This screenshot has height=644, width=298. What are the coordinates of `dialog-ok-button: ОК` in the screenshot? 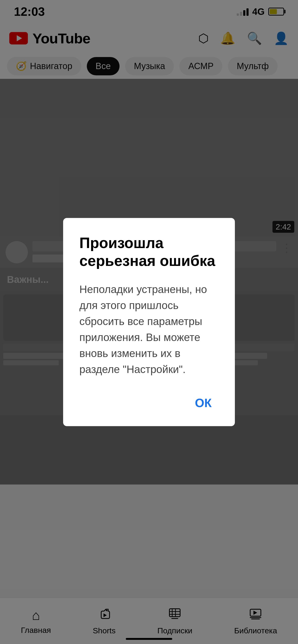 It's located at (203, 403).